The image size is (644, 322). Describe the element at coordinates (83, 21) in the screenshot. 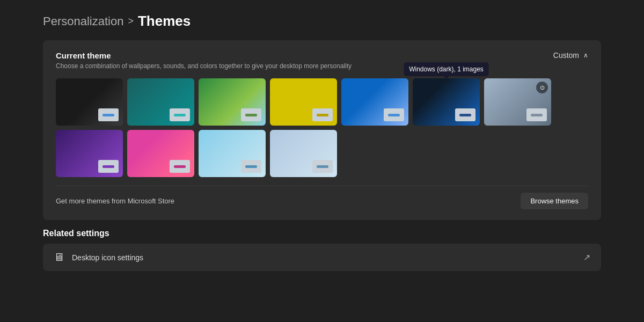

I see `breadcrumb-parent: Personalization` at that location.